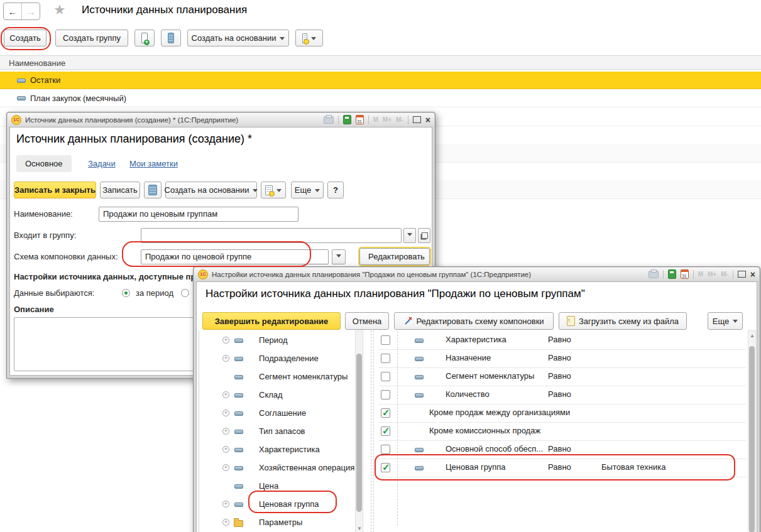 The height and width of the screenshot is (532, 761). I want to click on tab-tasks: Задачи, so click(102, 163).